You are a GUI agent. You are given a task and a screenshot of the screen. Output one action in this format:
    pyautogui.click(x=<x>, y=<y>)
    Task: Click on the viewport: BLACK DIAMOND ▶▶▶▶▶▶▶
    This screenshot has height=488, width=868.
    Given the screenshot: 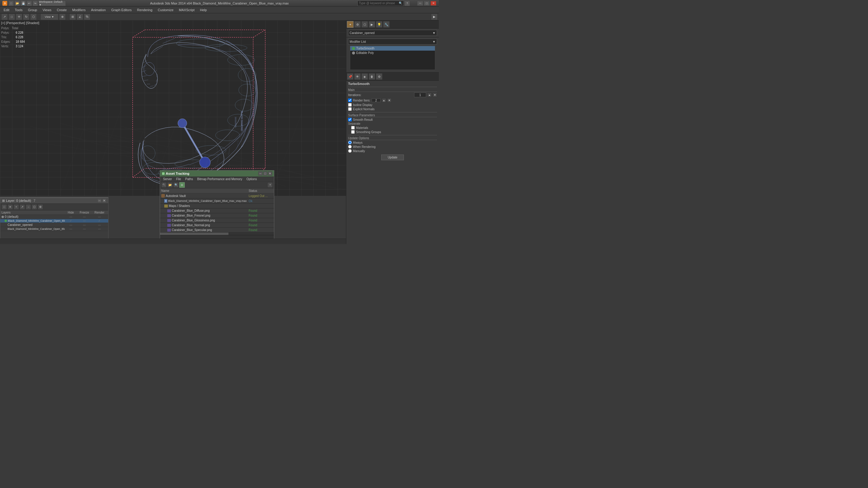 What is the action you would take?
    pyautogui.click(x=173, y=108)
    